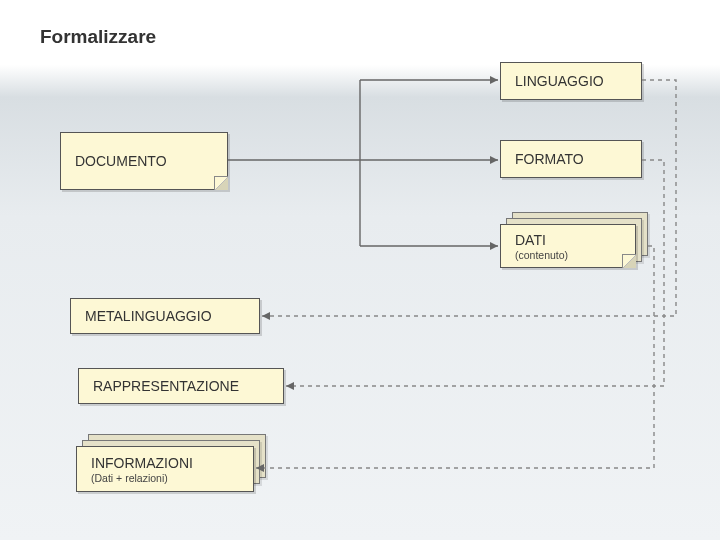 This screenshot has height=540, width=720. Describe the element at coordinates (568, 255) in the screenshot. I see `node-dati-sublabel: (contenuto)` at that location.